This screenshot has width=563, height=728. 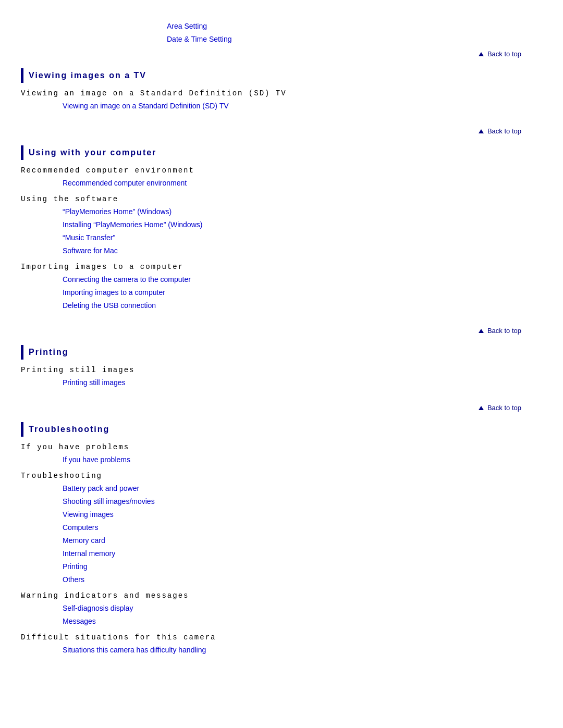 What do you see at coordinates (354, 40) in the screenshot?
I see `date-time-setting-link: Date & Time Setting` at bounding box center [354, 40].